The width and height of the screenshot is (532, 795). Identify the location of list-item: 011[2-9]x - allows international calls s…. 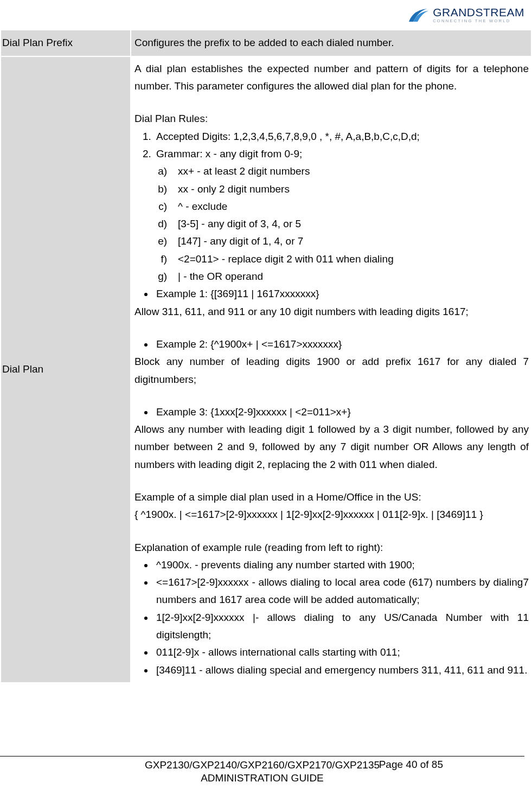
(342, 652).